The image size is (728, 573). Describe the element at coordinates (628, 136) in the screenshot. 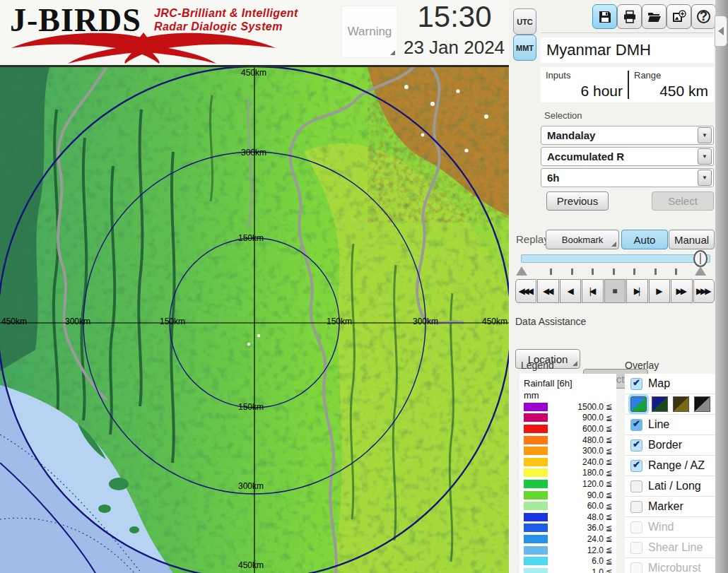

I see `station-dropdown: Mandalay ▼` at that location.